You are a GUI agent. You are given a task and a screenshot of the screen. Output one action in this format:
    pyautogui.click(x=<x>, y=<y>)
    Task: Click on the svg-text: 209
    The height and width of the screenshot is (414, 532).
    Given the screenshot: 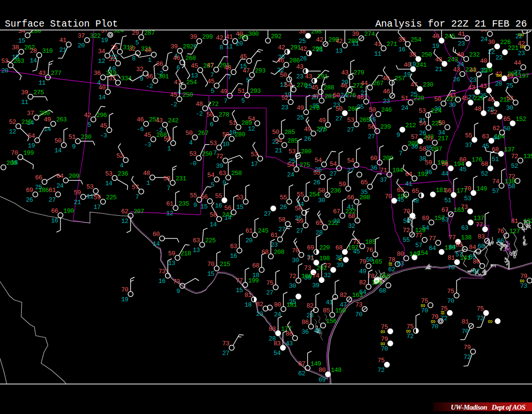 What is the action you would take?
    pyautogui.click(x=74, y=176)
    